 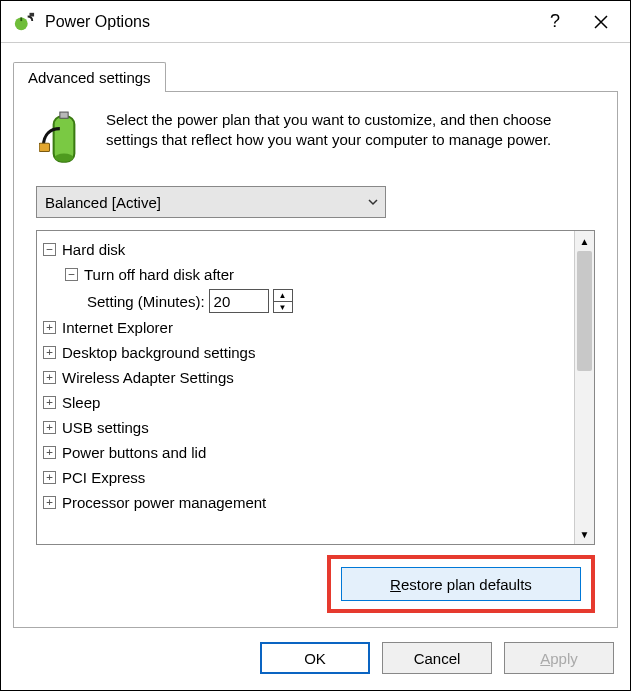 What do you see at coordinates (584, 534) in the screenshot?
I see `scroll-down-icon: ▼` at bounding box center [584, 534].